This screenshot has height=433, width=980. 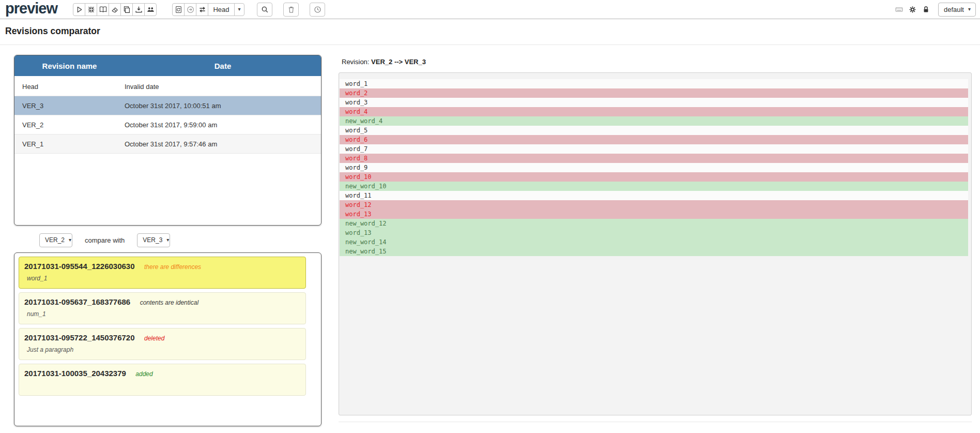 I want to click on document-status: added, so click(x=144, y=374).